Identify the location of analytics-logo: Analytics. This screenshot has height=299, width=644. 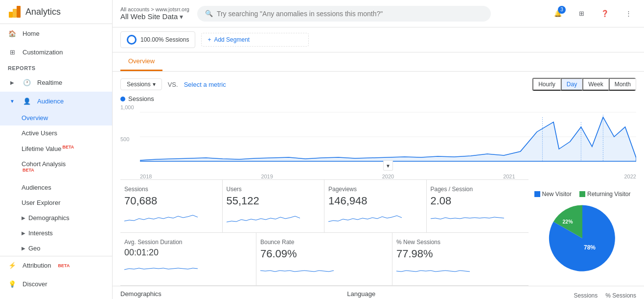
(34, 12).